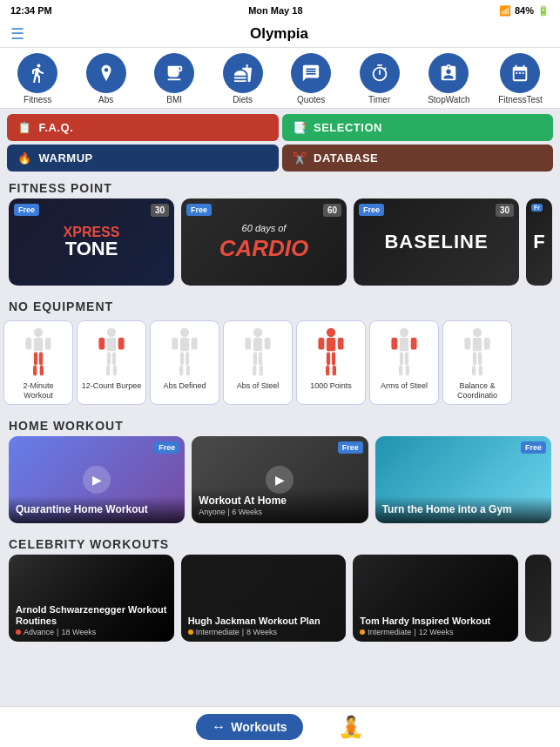  I want to click on database-icon: ✂️, so click(300, 158).